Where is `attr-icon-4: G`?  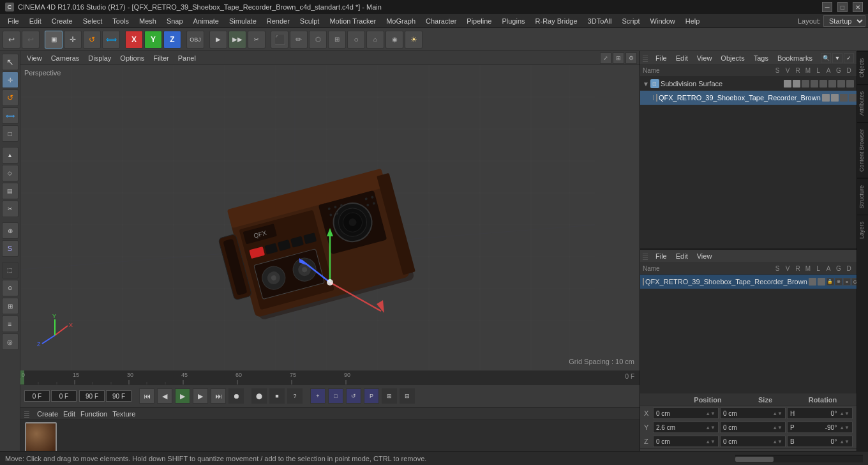
attr-icon-4: G is located at coordinates (854, 282).